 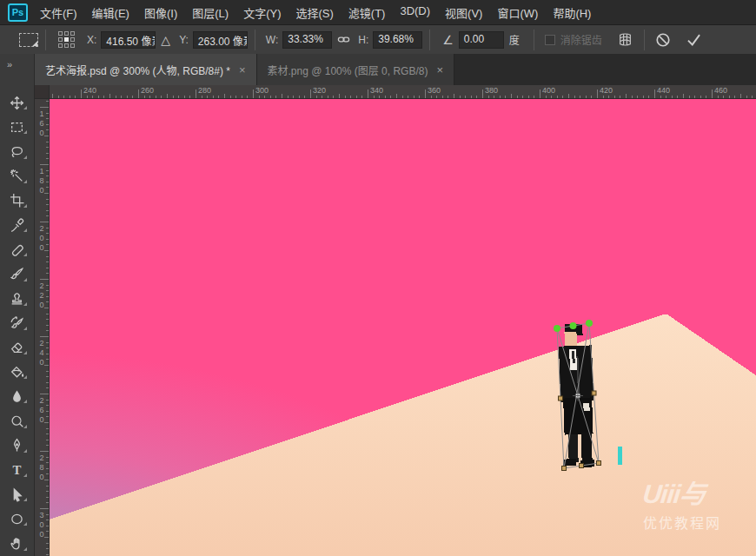 I want to click on menu-item: 图层(L), so click(x=210, y=12).